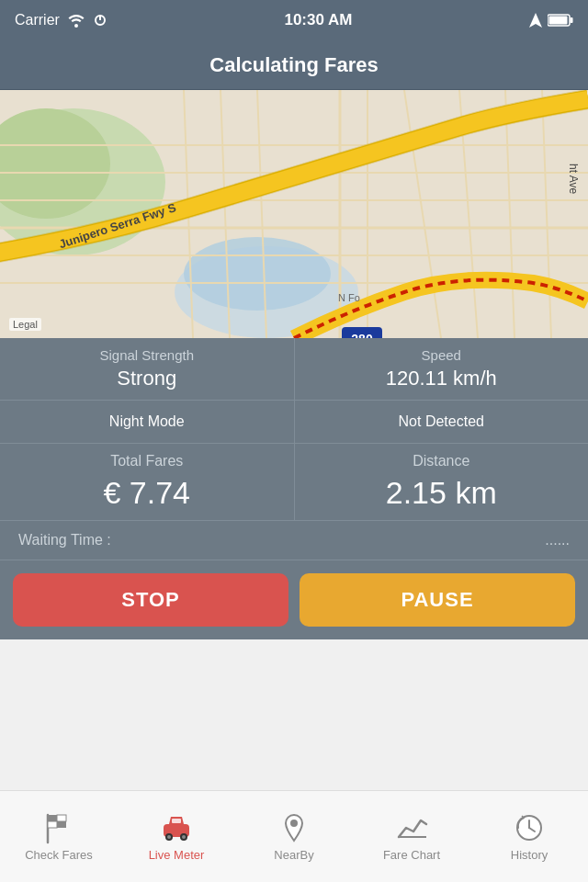  I want to click on buttons-row: STOP PAUSE, so click(294, 600).